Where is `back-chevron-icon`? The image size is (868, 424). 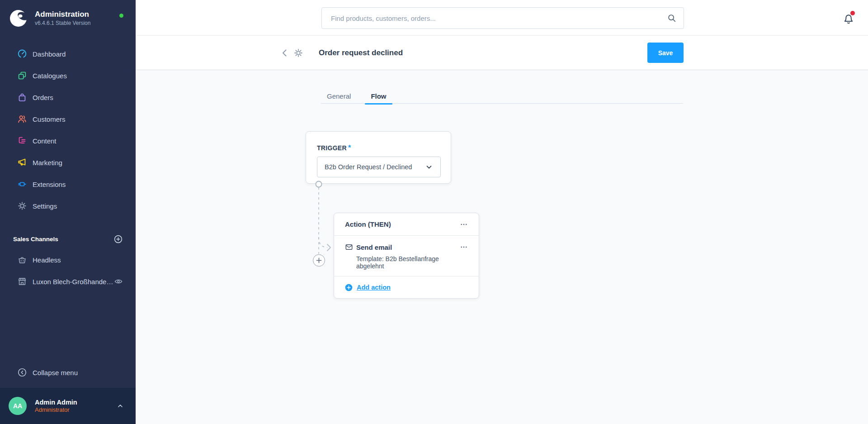
back-chevron-icon is located at coordinates (285, 53).